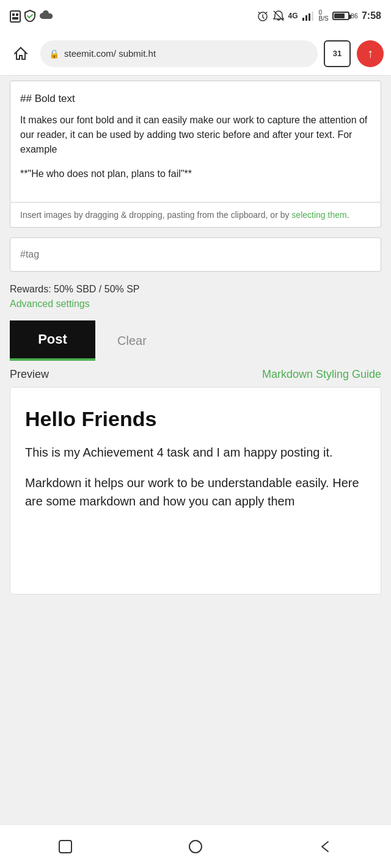 This screenshot has height=868, width=391. Describe the element at coordinates (348, 215) in the screenshot. I see `image-hint-text-after: .` at that location.